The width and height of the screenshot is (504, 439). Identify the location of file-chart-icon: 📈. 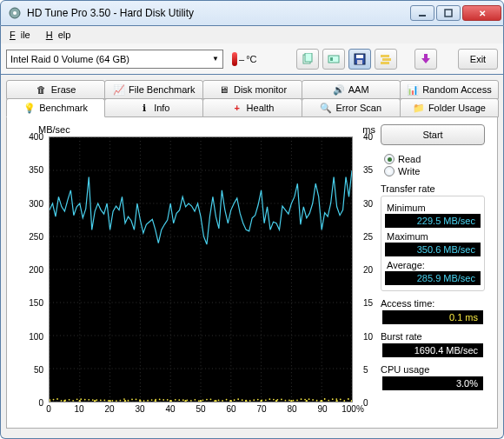
(119, 90).